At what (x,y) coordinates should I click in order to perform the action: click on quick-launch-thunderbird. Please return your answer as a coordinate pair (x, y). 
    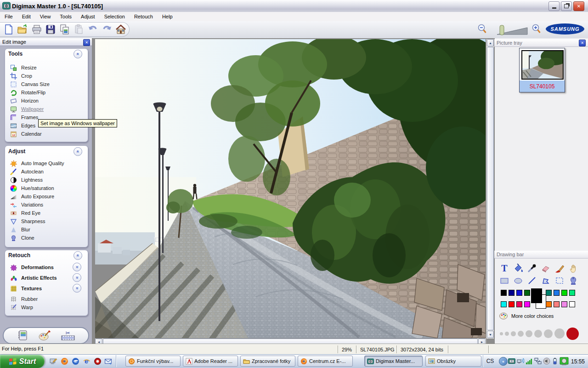
    Looking at the image, I should click on (75, 362).